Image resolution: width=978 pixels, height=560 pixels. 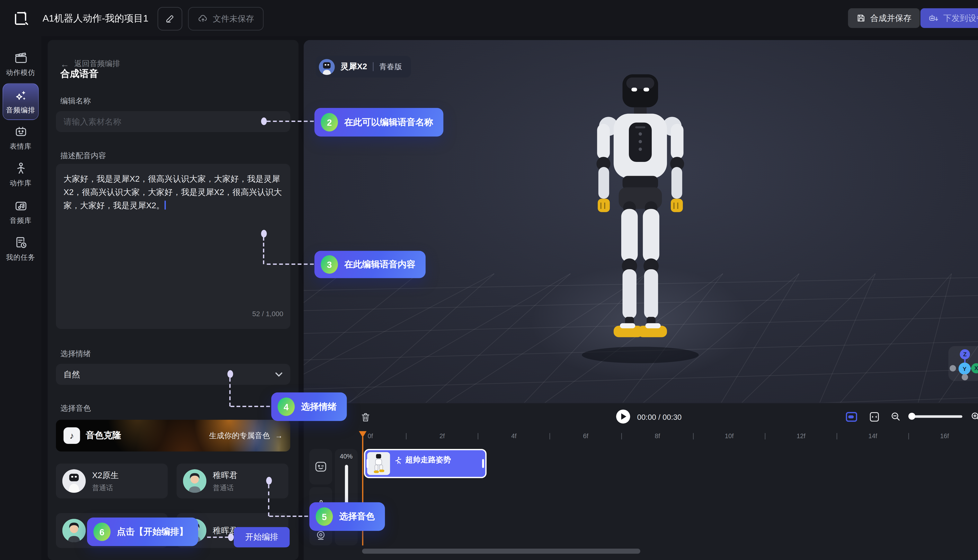 What do you see at coordinates (965, 368) in the screenshot?
I see `gizmo-y-axis: Y` at bounding box center [965, 368].